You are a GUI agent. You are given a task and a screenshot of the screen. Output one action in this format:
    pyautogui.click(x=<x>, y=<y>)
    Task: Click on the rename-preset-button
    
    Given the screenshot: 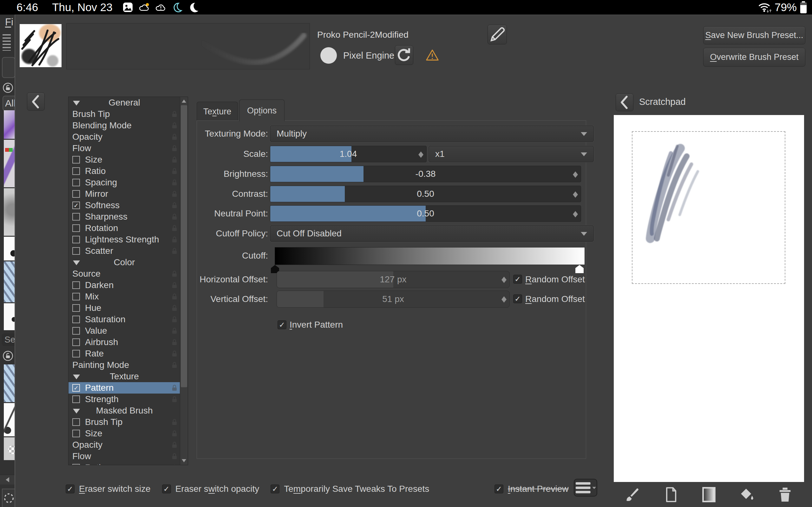 What is the action you would take?
    pyautogui.click(x=497, y=35)
    